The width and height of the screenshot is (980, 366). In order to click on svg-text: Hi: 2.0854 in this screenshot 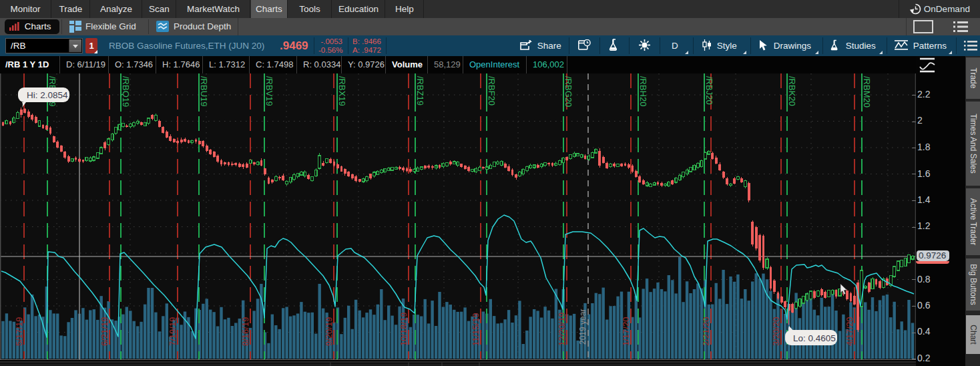, I will do `click(47, 95)`.